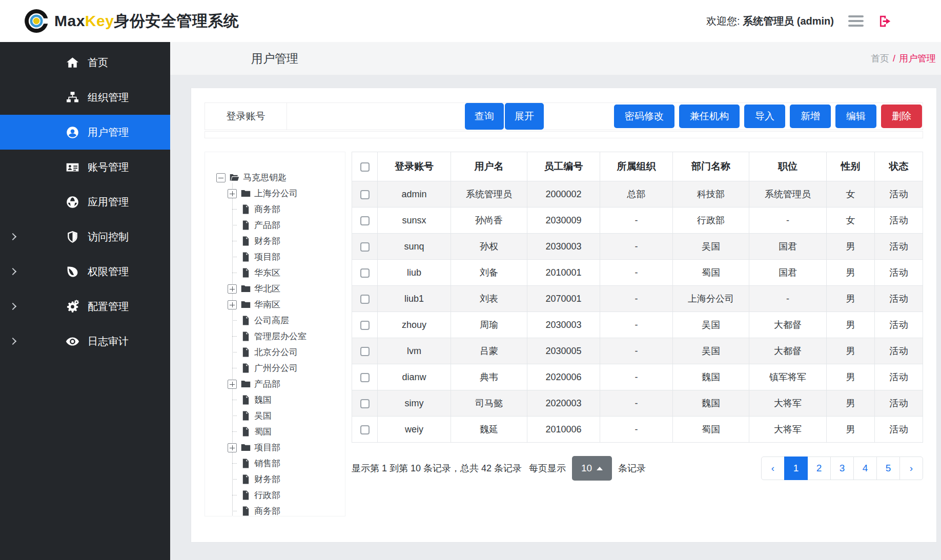  I want to click on tree-node-label: 魏国, so click(263, 400).